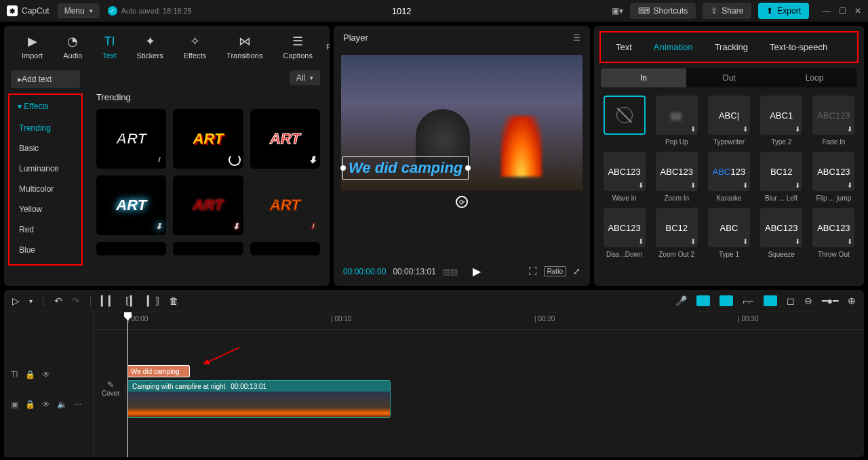  I want to click on maximize-icon: ☐, so click(842, 11).